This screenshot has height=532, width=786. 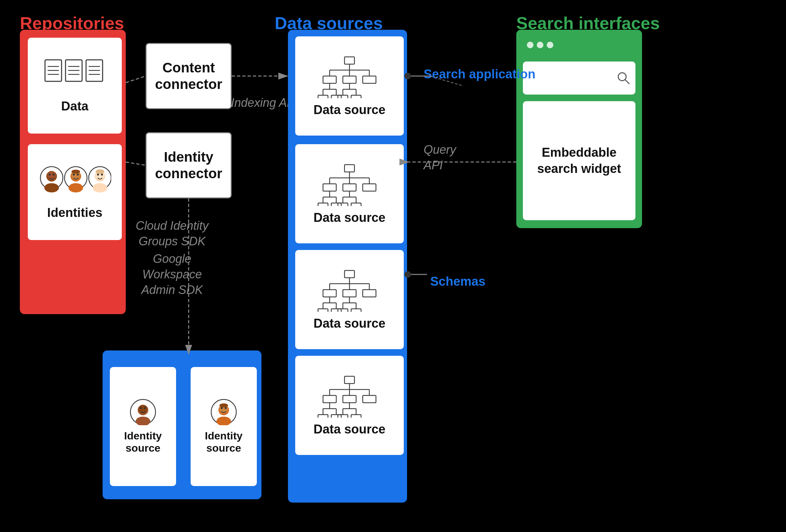 I want to click on identity-icons, so click(x=75, y=183).